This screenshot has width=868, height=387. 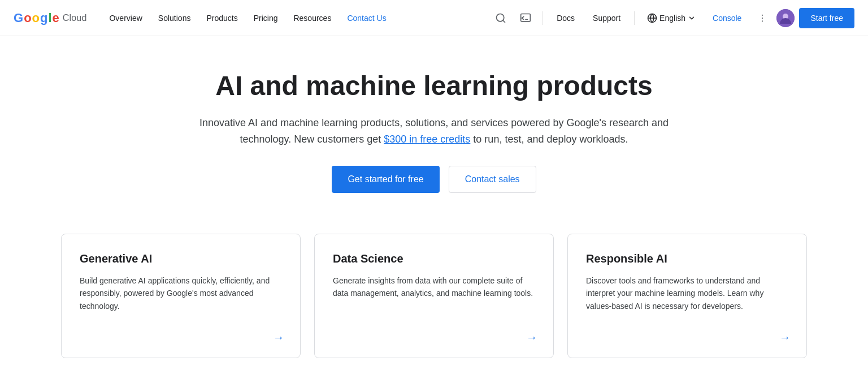 I want to click on nav-resources: Resources, so click(x=312, y=18).